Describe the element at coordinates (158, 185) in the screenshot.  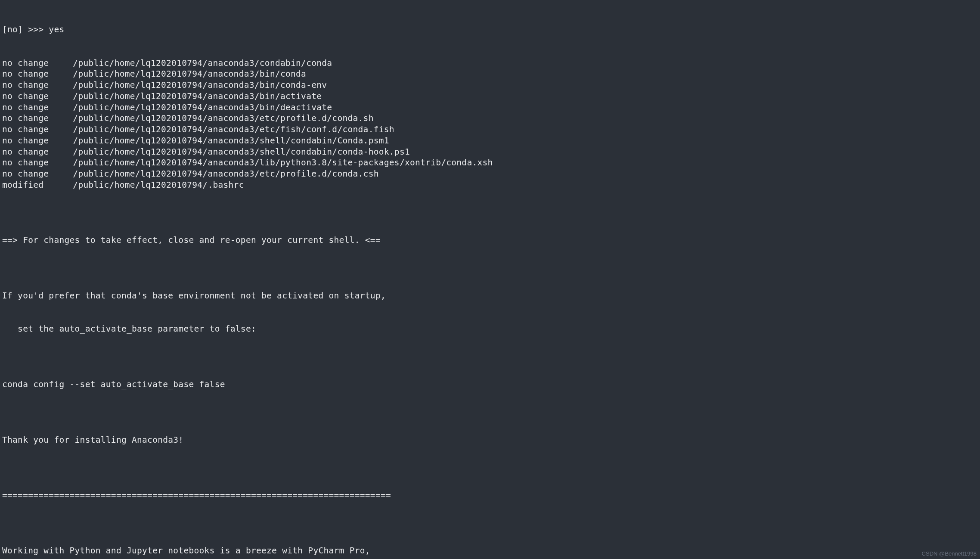
I see `file-path: /public/home/lq1202010794/.bashrc` at that location.